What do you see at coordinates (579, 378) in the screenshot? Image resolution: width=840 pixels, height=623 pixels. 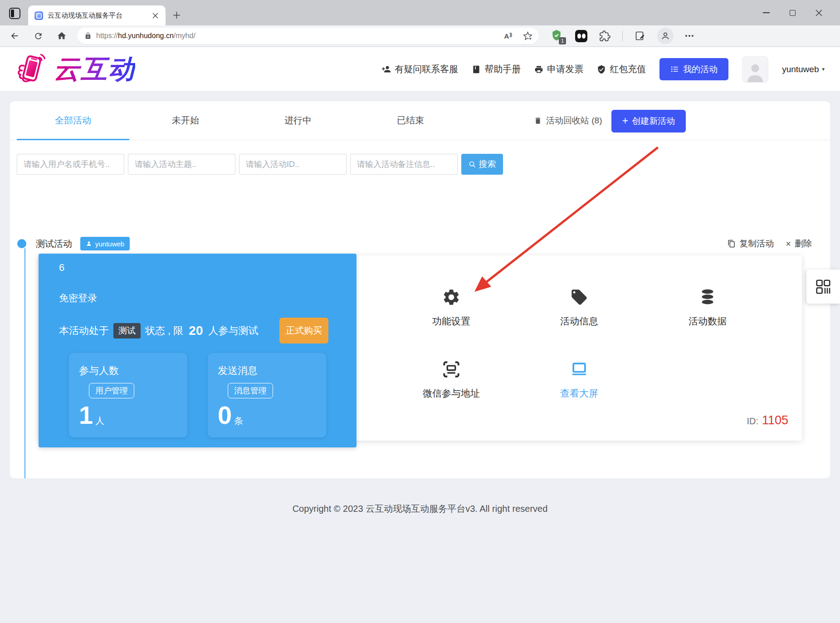 I see `feature-view-big-screen: 查看大屏` at bounding box center [579, 378].